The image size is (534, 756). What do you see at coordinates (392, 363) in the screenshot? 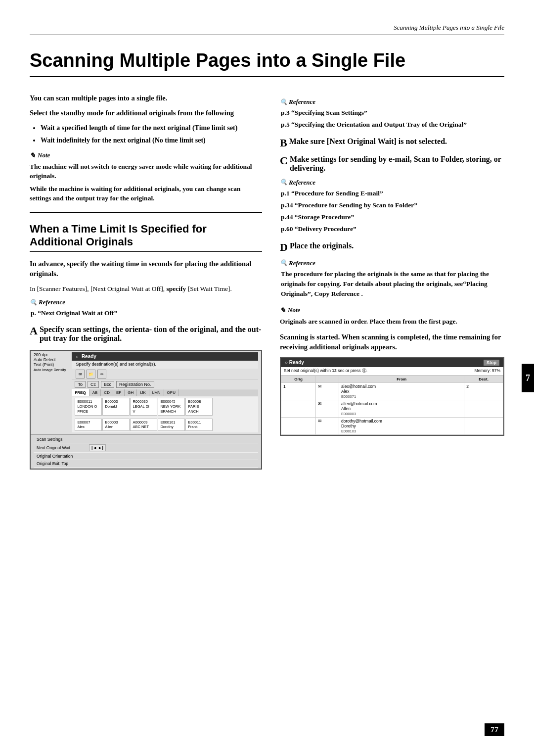
I see `screen2-title-bar: ○ Ready Stop` at bounding box center [392, 363].